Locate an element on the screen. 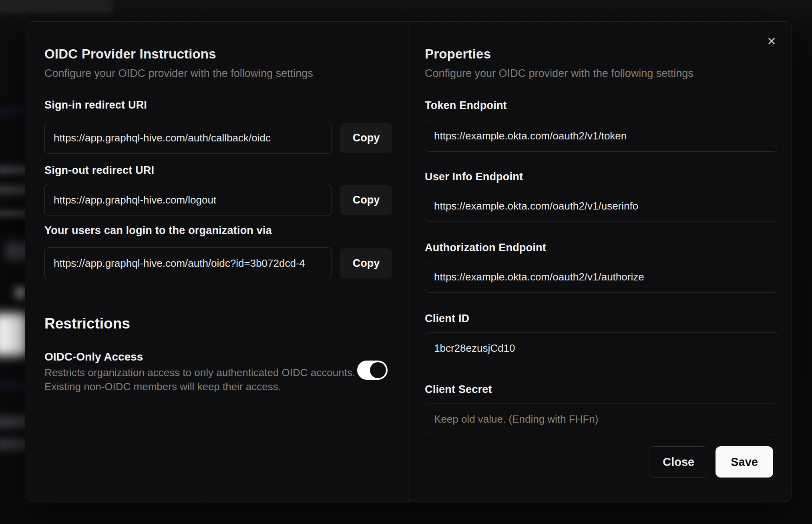 This screenshot has height=524, width=812. client-secret-input is located at coordinates (601, 419).